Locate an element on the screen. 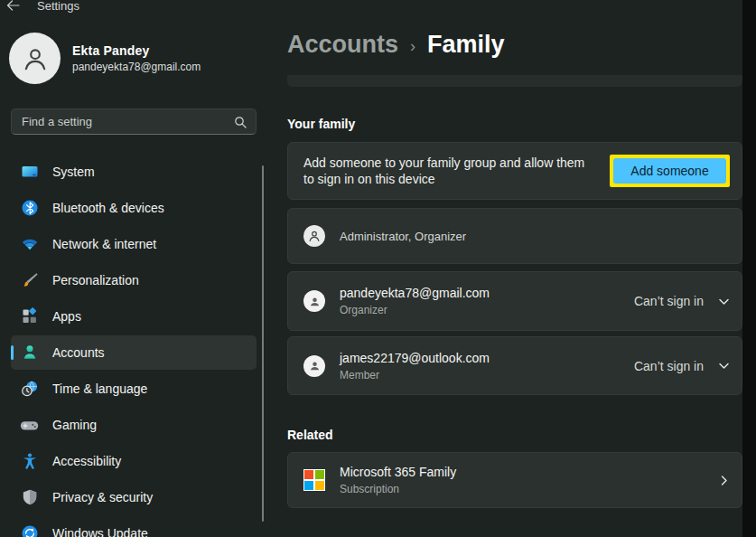  member-role: Member is located at coordinates (415, 375).